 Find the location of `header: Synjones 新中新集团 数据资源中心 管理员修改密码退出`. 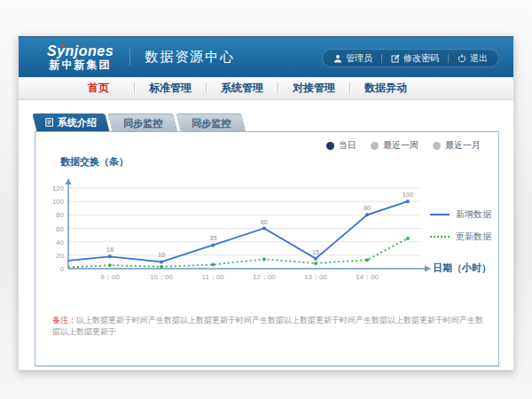

header: Synjones 新中新集团 数据资源中心 管理员修改密码退出 is located at coordinates (266, 57).